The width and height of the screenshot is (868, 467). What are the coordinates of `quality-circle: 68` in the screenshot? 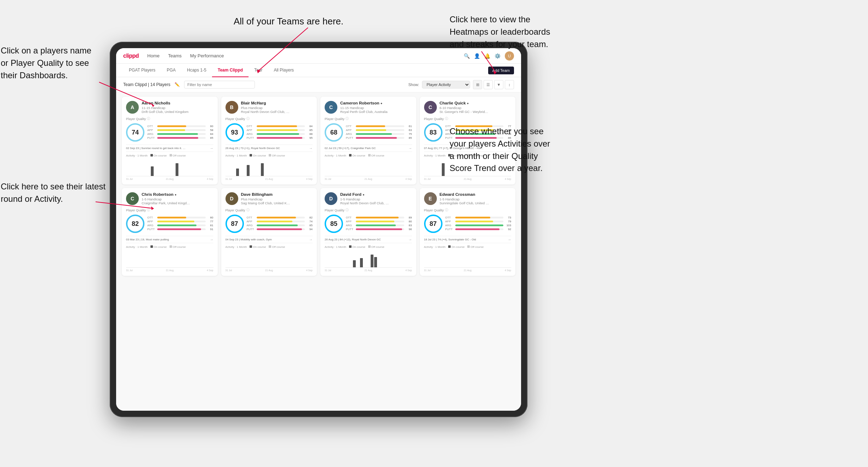 It's located at (334, 132).